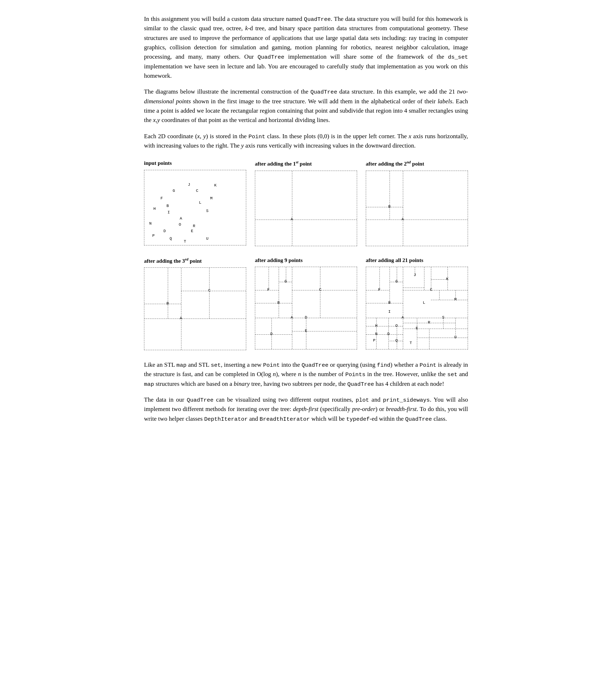  What do you see at coordinates (402, 220) in the screenshot?
I see `point-A-d3: A` at bounding box center [402, 220].